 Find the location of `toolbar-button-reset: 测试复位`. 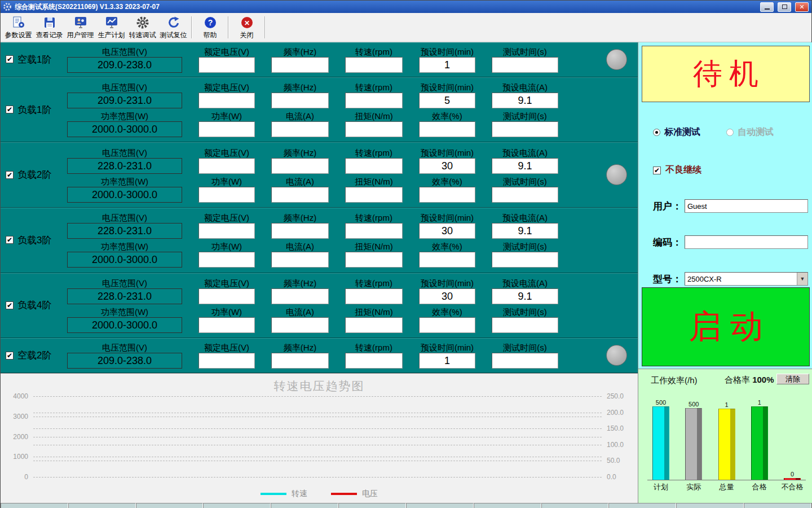

toolbar-button-reset: 测试复位 is located at coordinates (174, 27).